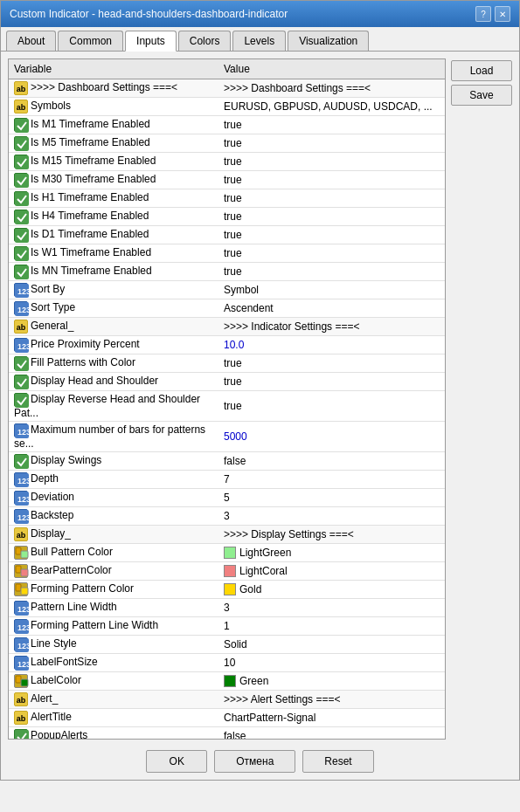 Image resolution: width=520 pixels, height=812 pixels. What do you see at coordinates (482, 95) in the screenshot?
I see `save-button: Save` at bounding box center [482, 95].